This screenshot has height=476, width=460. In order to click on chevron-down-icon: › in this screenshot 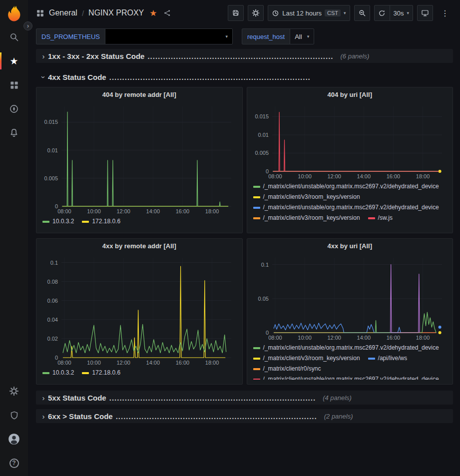, I will do `click(44, 77)`.